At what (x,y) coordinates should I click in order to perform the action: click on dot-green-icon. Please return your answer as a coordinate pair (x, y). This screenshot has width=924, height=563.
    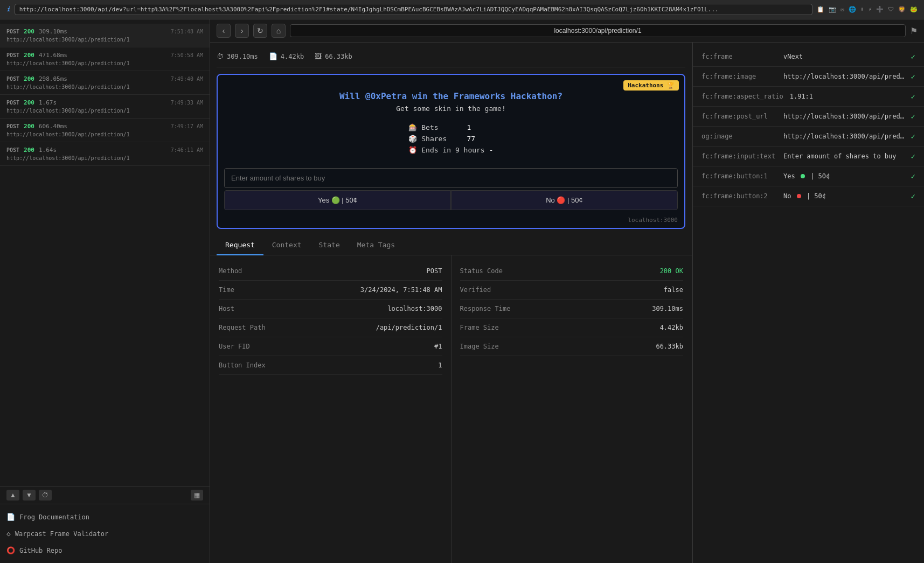
    Looking at the image, I should click on (803, 176).